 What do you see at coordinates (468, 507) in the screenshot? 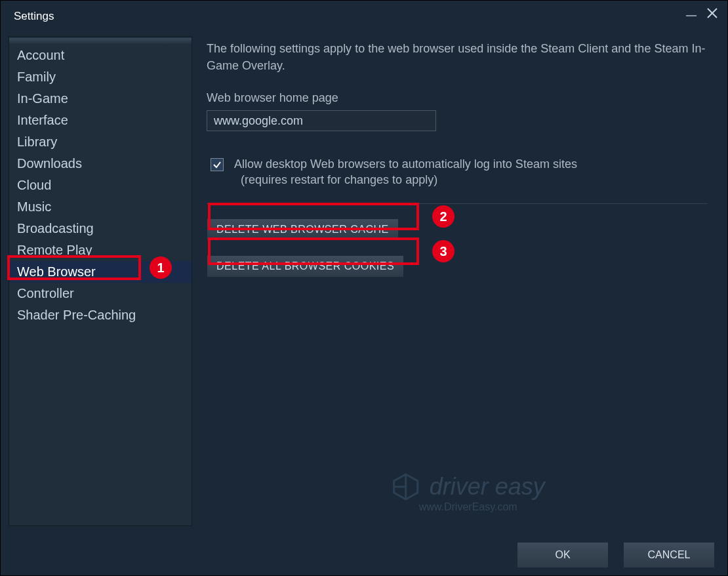
I see `watermark-url: www.DriverEasy.com` at bounding box center [468, 507].